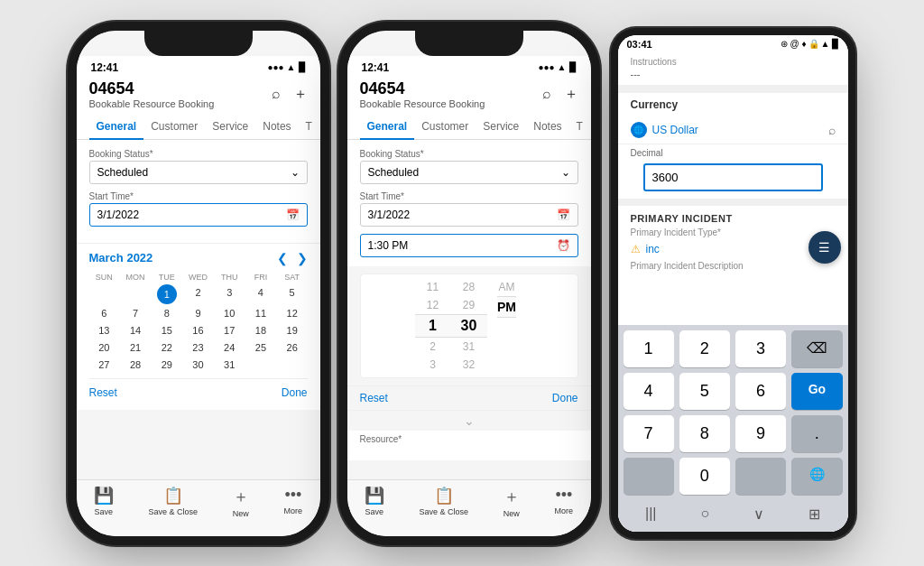  I want to click on cal-day-12: 12, so click(292, 313).